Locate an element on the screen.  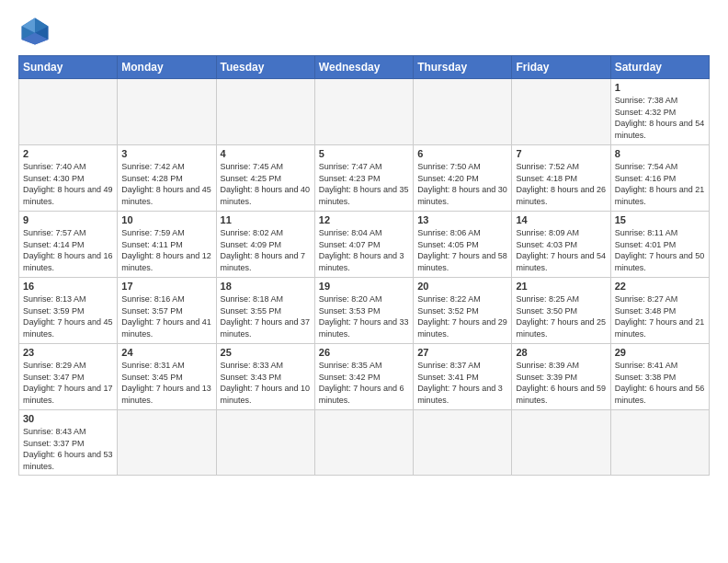
calendar-week-row: 30Sunrise: 8:43 AM Sunset: 3:37 PM Dayli… is located at coordinates (364, 443).